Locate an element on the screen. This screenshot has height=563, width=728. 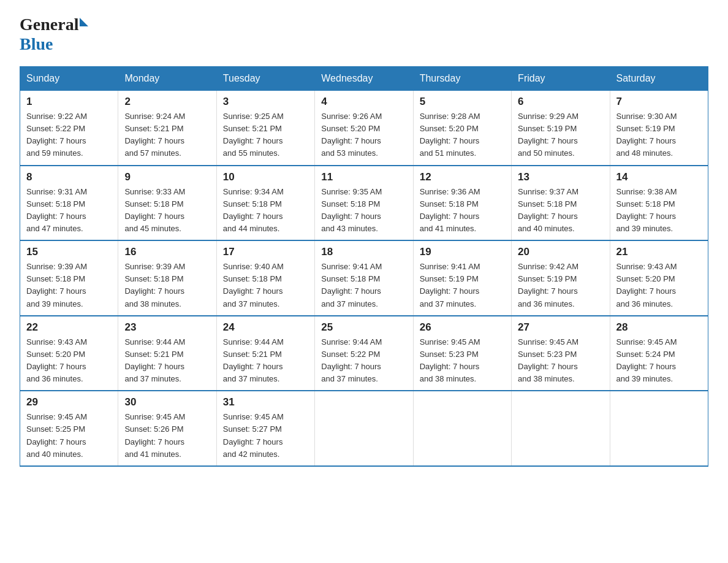
page-header: General Blue is located at coordinates (364, 34).